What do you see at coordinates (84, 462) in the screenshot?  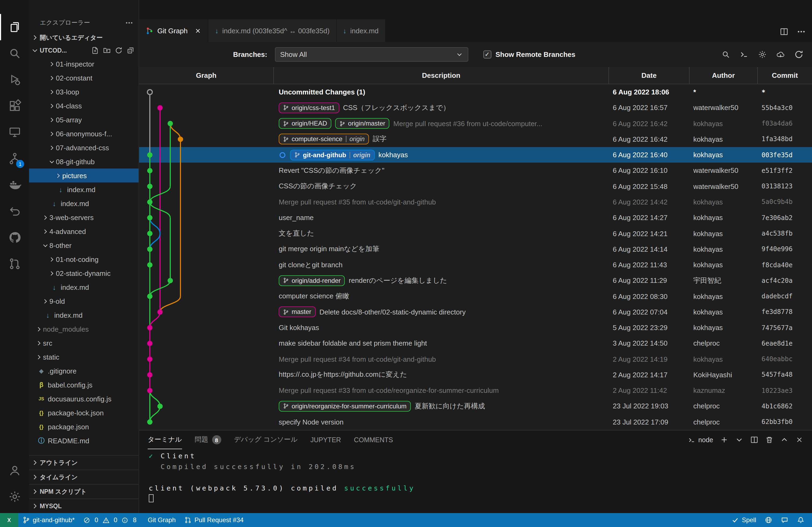 I see `sidebar-section-アウトライン: アウトライン` at bounding box center [84, 462].